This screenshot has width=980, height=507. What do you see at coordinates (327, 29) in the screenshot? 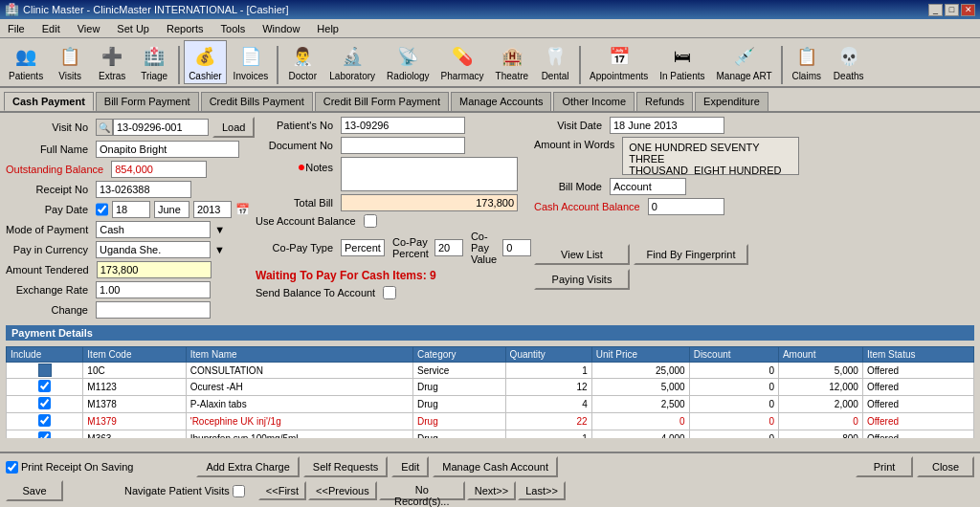
I see `menu-help: Help` at bounding box center [327, 29].